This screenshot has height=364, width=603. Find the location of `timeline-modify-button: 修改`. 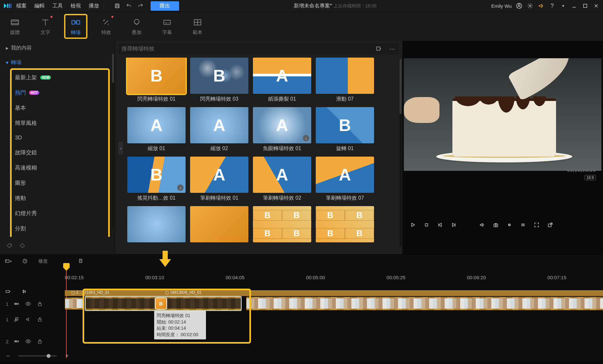

timeline-modify-button: 修改 is located at coordinates (43, 261).